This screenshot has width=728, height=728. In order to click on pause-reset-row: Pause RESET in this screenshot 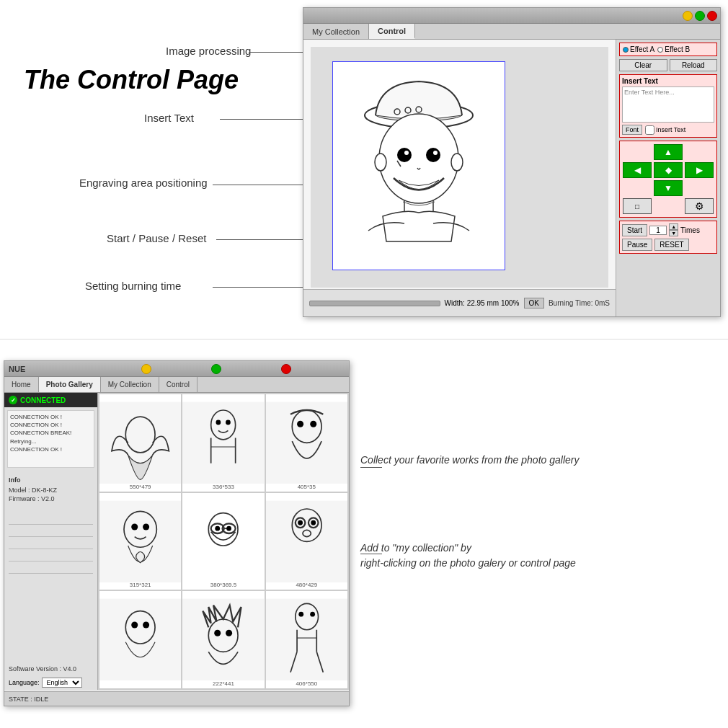, I will do `click(668, 245)`.